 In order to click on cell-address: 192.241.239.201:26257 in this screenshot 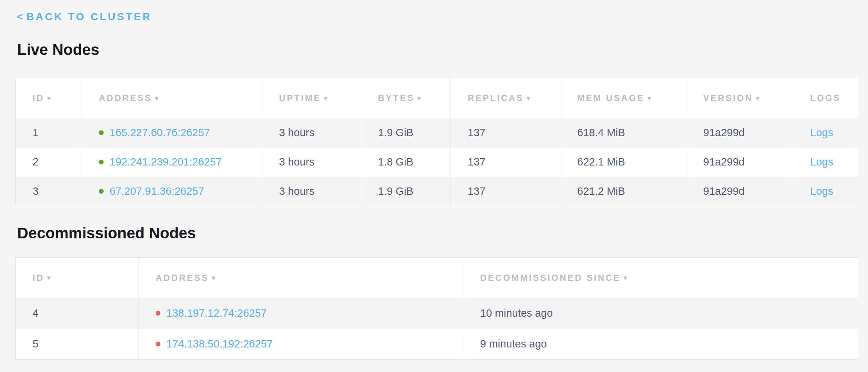, I will do `click(172, 162)`.